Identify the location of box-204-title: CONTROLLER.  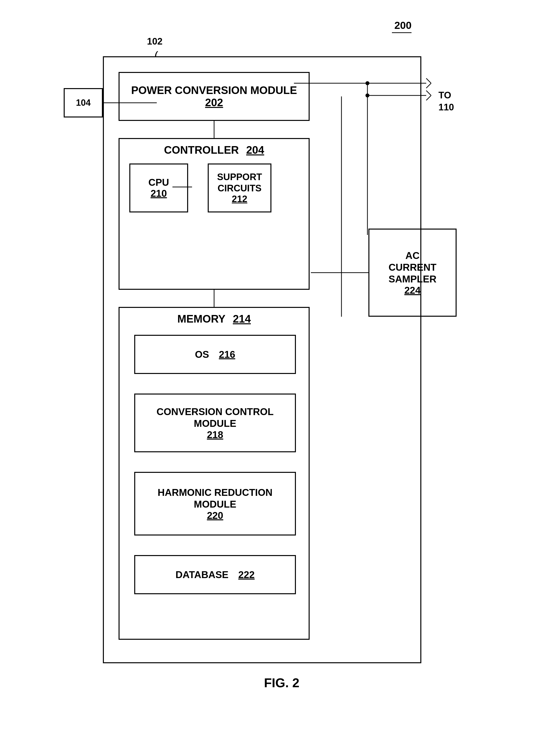
(202, 150).